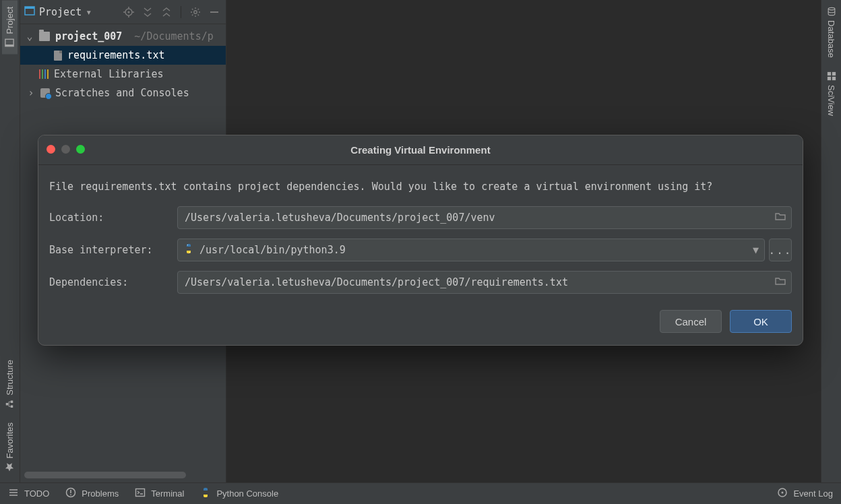 The width and height of the screenshot is (841, 504). I want to click on collapse-all-icon, so click(166, 12).